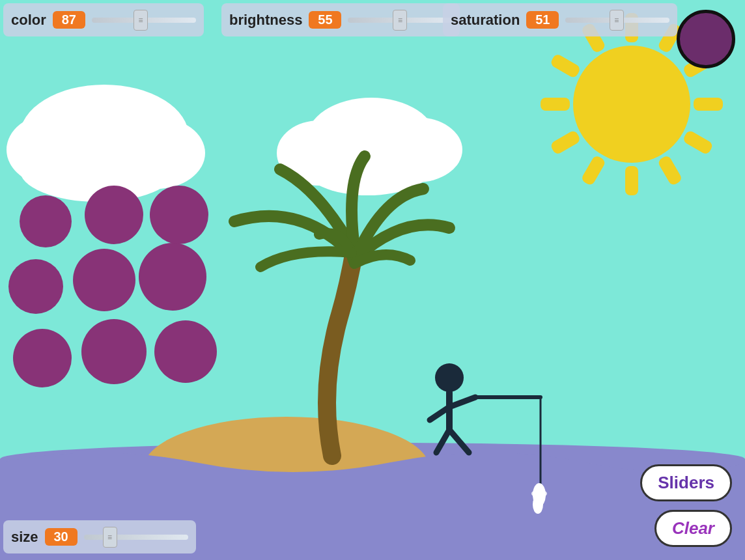 This screenshot has width=745, height=560. Describe the element at coordinates (266, 20) in the screenshot. I see `brightness-slider-label: brightness` at that location.